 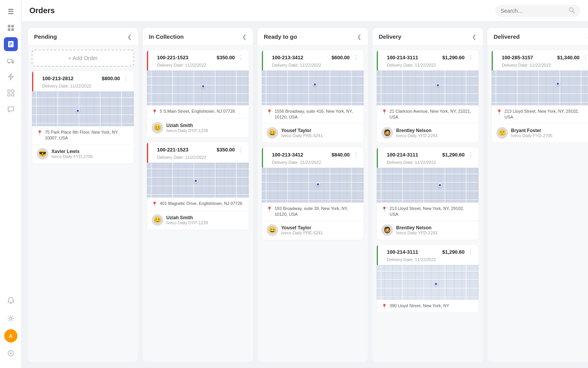 What do you see at coordinates (11, 109) in the screenshot?
I see `chat-icon` at bounding box center [11, 109].